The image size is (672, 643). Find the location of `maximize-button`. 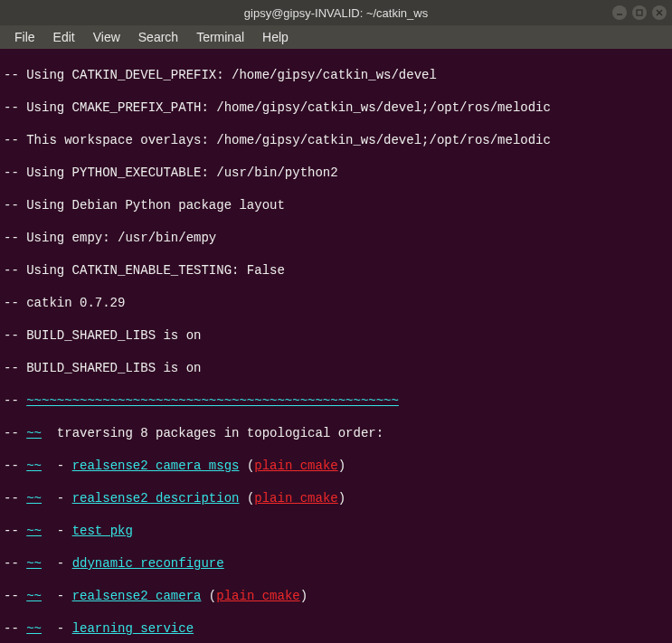

maximize-button is located at coordinates (639, 13).